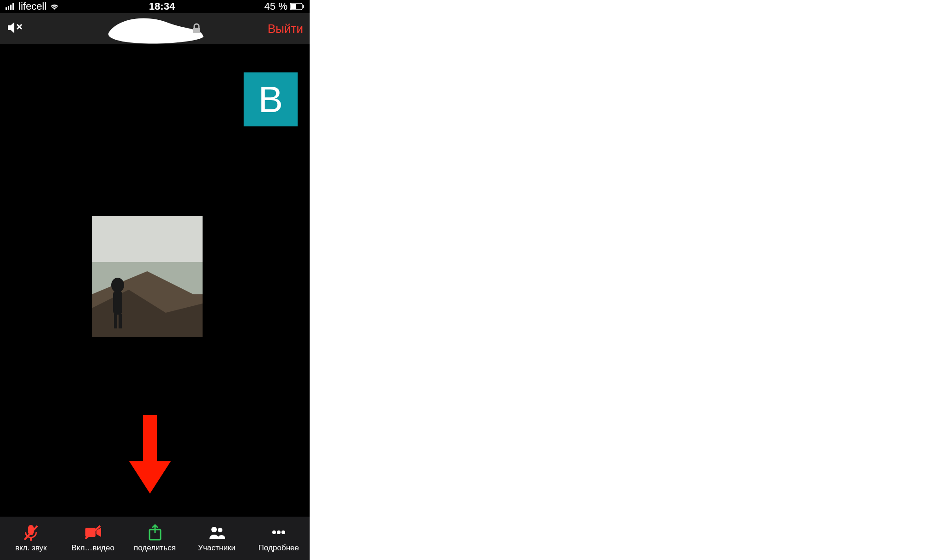 The width and height of the screenshot is (945, 560). What do you see at coordinates (276, 6) in the screenshot?
I see `battery-pct: 45 %` at bounding box center [276, 6].